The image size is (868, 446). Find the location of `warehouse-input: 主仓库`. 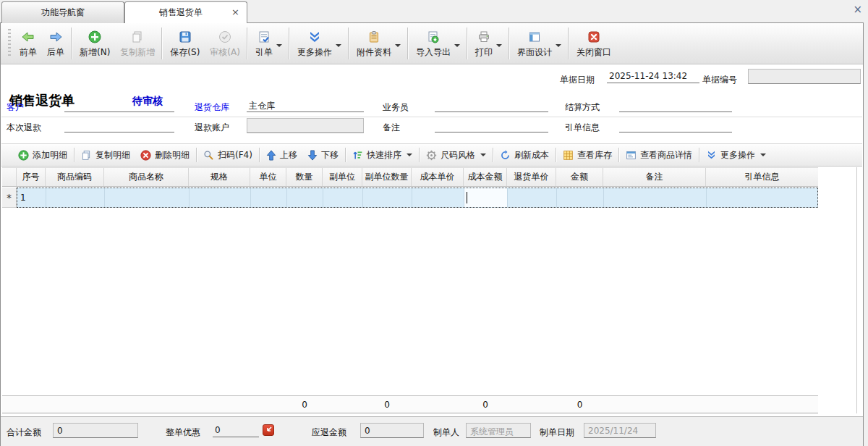

warehouse-input: 主仓库 is located at coordinates (305, 106).